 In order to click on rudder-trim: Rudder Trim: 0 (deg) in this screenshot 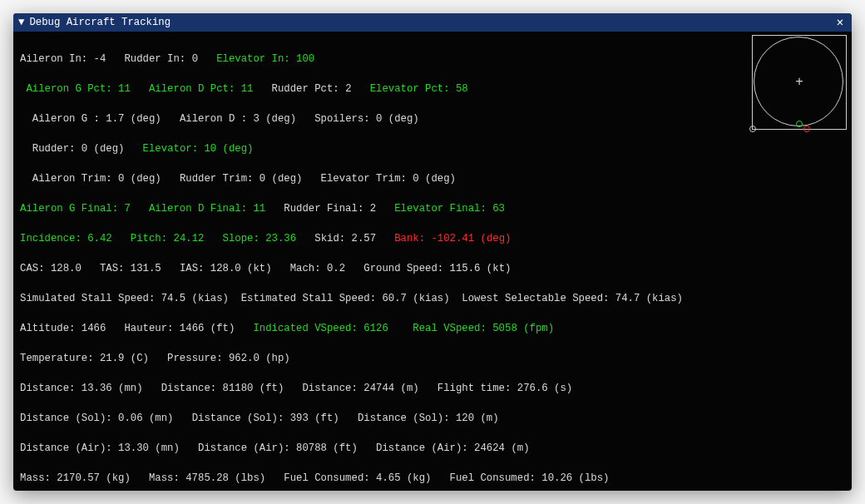, I will do `click(241, 179)`.